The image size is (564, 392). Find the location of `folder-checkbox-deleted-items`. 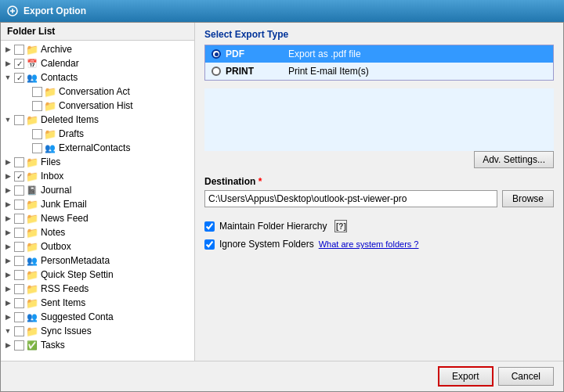

folder-checkbox-deleted-items is located at coordinates (19, 120).